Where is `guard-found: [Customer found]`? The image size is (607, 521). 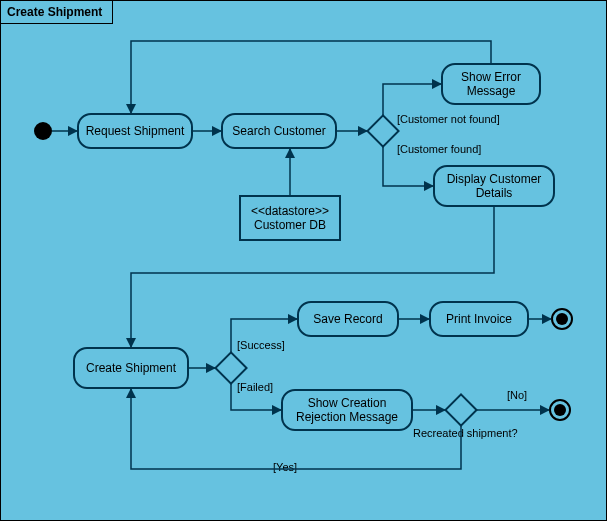
guard-found: [Customer found] is located at coordinates (439, 149).